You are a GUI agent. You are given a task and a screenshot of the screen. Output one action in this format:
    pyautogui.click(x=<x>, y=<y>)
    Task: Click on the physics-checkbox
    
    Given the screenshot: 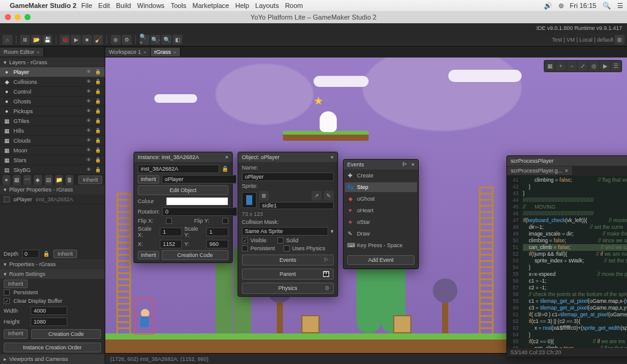 What is the action you would take?
    pyautogui.click(x=287, y=248)
    